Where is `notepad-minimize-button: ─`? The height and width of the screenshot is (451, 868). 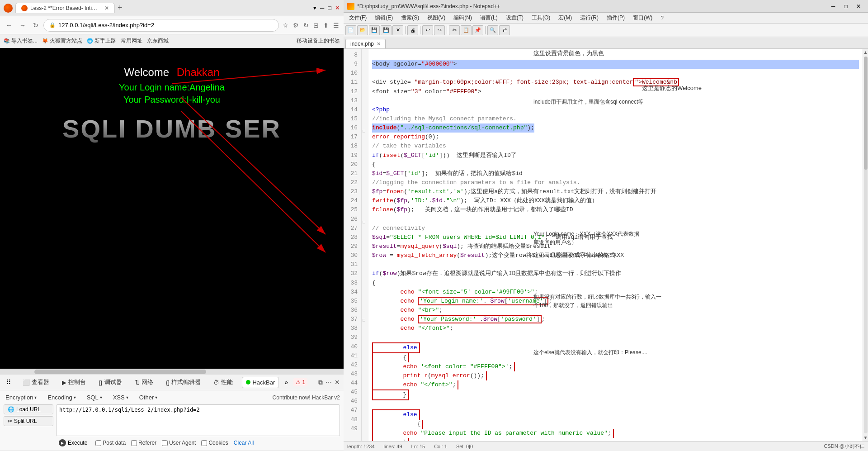
notepad-minimize-button: ─ is located at coordinates (833, 6).